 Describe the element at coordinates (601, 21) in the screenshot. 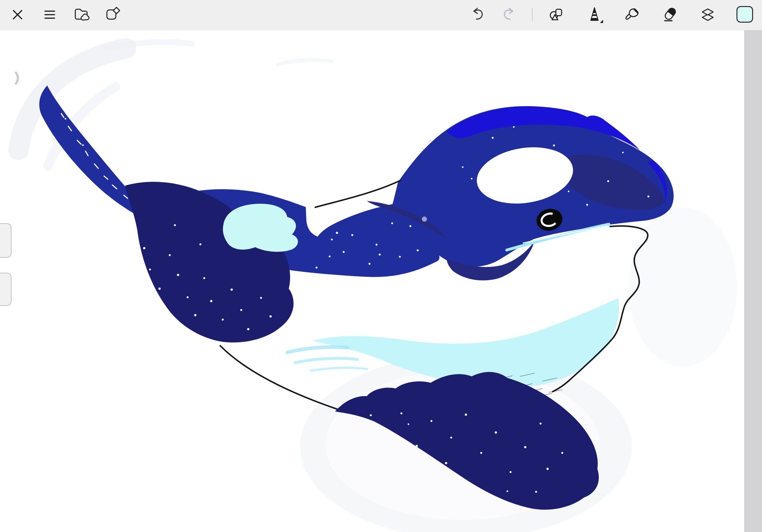

I see `tool-options-indicator` at that location.